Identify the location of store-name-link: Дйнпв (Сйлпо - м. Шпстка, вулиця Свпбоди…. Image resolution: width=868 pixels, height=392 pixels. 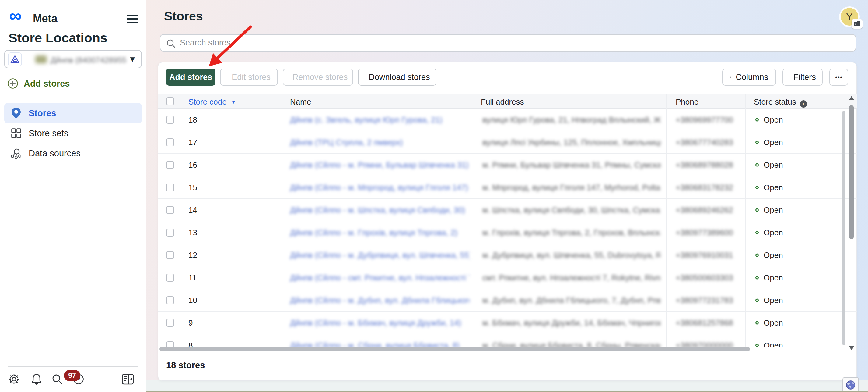
(377, 210).